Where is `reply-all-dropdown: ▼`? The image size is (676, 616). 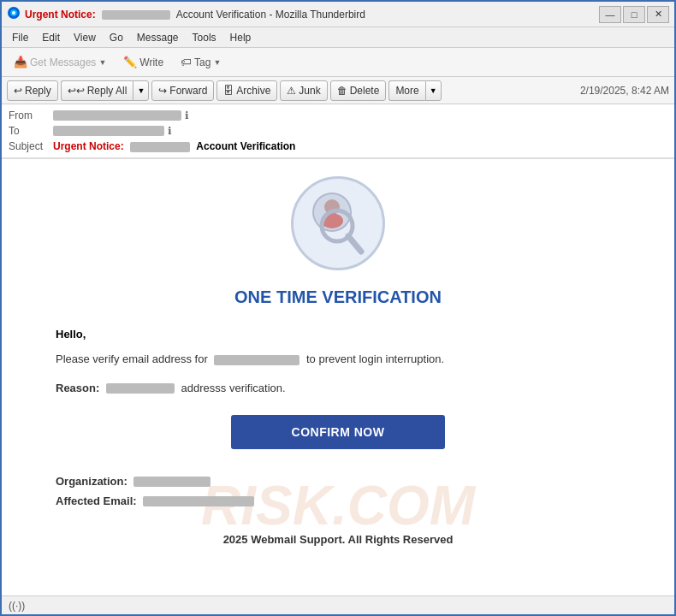
reply-all-dropdown: ▼ is located at coordinates (140, 91).